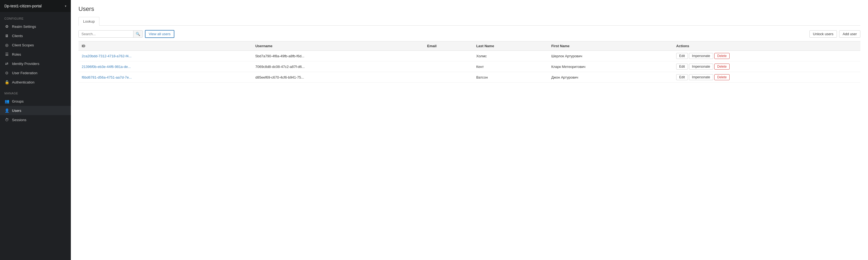 This screenshot has height=260, width=868. What do you see at coordinates (511, 78) in the screenshot?
I see `cell-lastname: Ватсон` at bounding box center [511, 78].